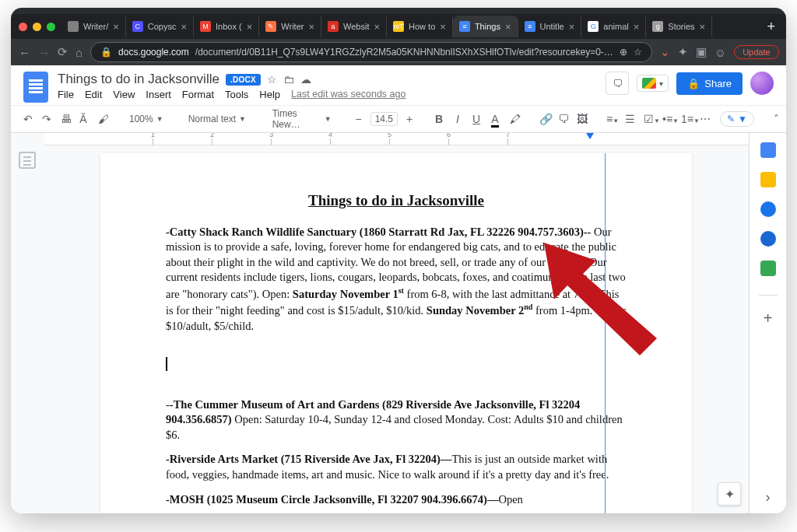  I want to click on tab-label: Websit, so click(356, 26).